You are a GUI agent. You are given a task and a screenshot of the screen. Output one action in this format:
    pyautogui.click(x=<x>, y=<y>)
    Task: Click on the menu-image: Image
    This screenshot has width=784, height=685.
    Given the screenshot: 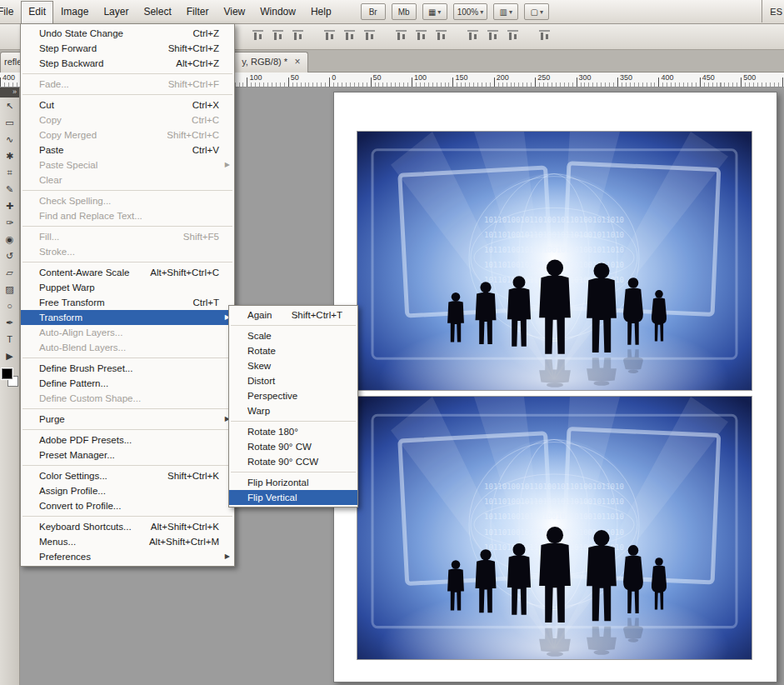 What is the action you would take?
    pyautogui.click(x=75, y=12)
    